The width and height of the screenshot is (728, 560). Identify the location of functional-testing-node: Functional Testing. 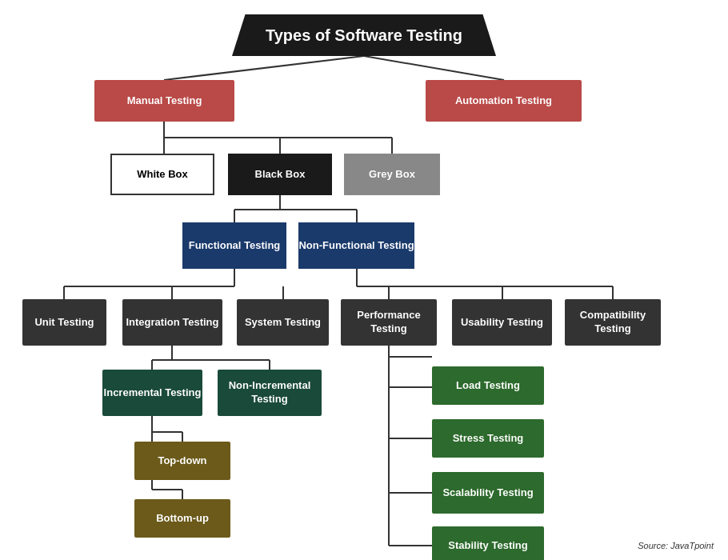
(234, 246).